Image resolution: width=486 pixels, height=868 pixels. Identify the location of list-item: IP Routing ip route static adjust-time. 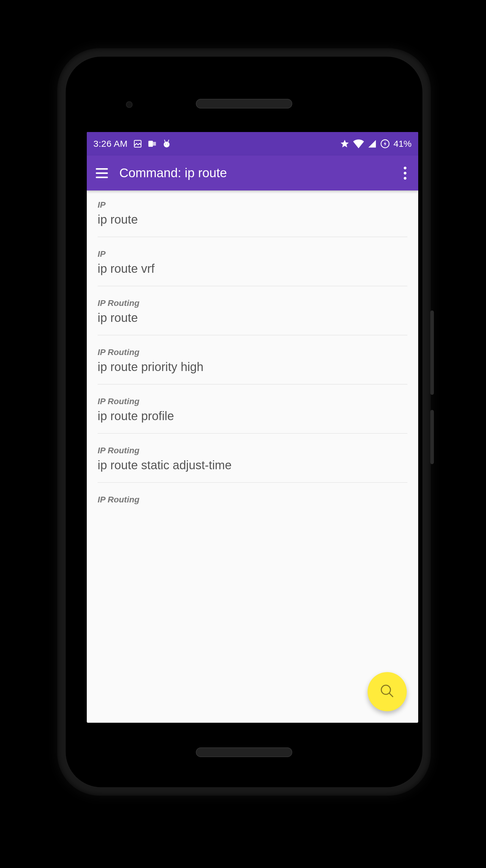
(253, 458).